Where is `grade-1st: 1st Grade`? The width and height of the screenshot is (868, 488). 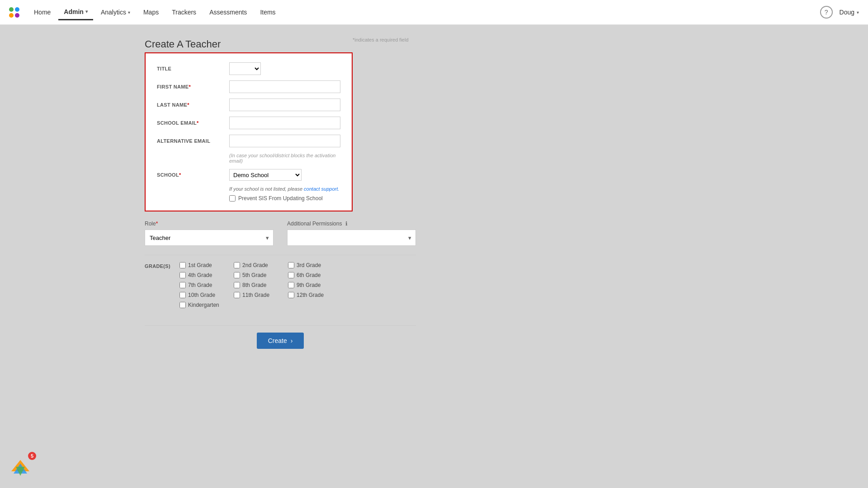
grade-1st: 1st Grade is located at coordinates (202, 265).